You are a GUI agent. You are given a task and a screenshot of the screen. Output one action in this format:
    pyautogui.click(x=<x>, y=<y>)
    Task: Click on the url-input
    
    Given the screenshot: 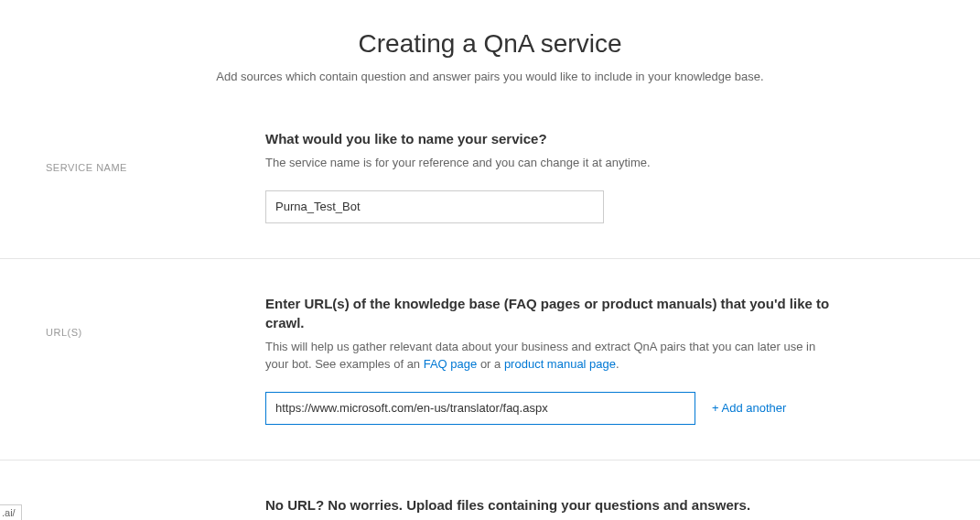 What is the action you would take?
    pyautogui.click(x=480, y=408)
    